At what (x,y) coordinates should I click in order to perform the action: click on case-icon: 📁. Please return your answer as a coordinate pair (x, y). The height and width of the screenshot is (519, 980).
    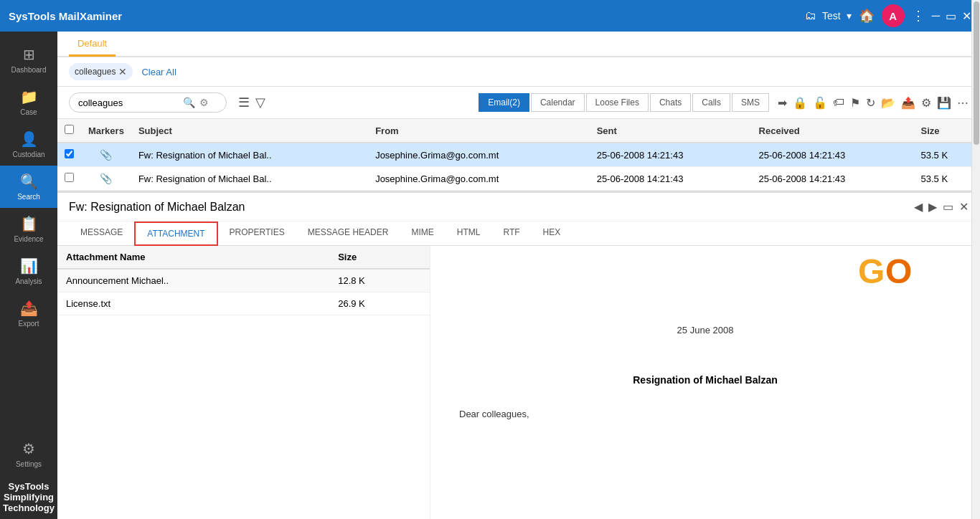
    Looking at the image, I should click on (29, 97).